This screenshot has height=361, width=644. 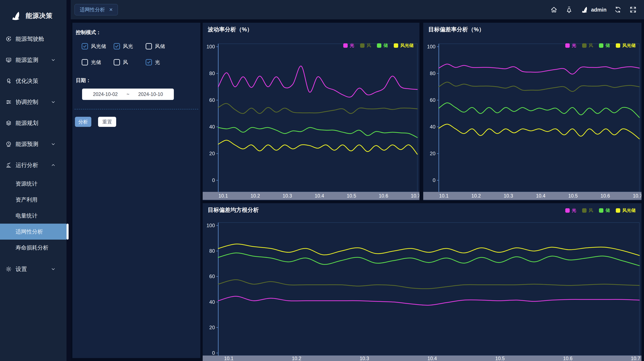 What do you see at coordinates (508, 196) in the screenshot?
I see `x-axis-label: 10.3` at bounding box center [508, 196].